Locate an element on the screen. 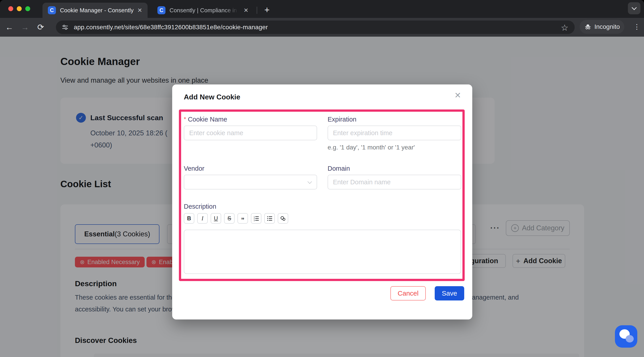 The height and width of the screenshot is (357, 644). ordered-list-icon: 1 2 3 is located at coordinates (256, 218).